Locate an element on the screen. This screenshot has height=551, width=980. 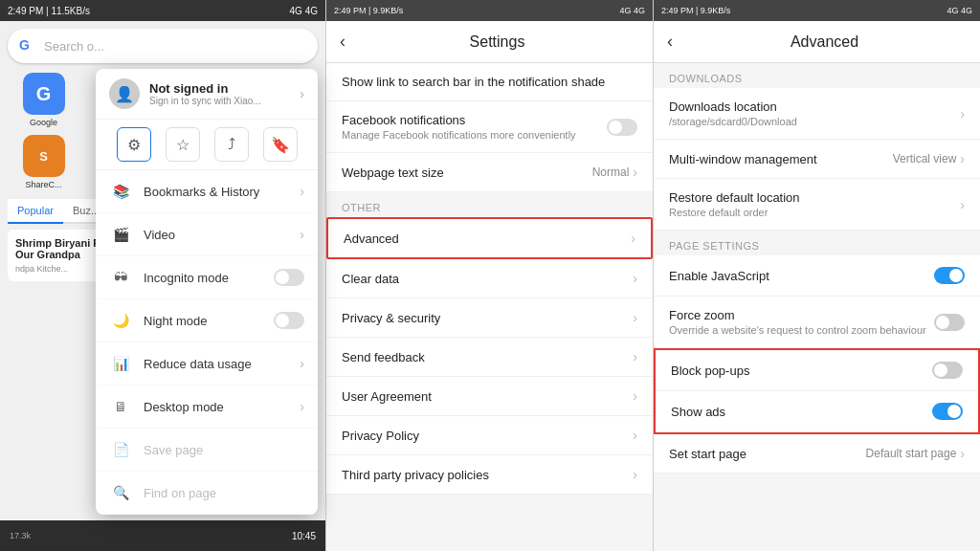
menu-item-video: 🎬 Video › is located at coordinates (207, 235).